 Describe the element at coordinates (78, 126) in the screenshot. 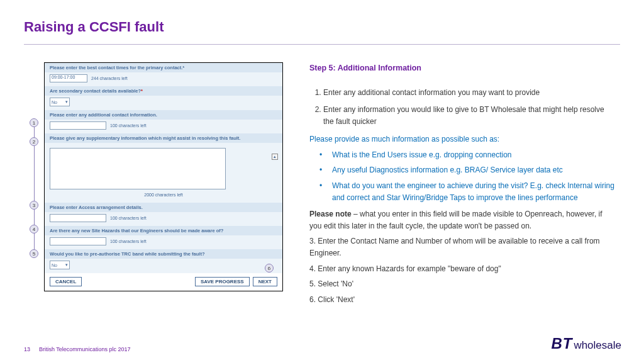

I see `additional-input` at that location.